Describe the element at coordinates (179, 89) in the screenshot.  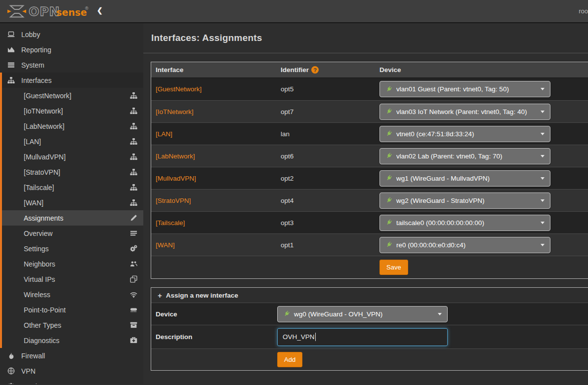
I see `interface-link: [GuestNetwork]` at that location.